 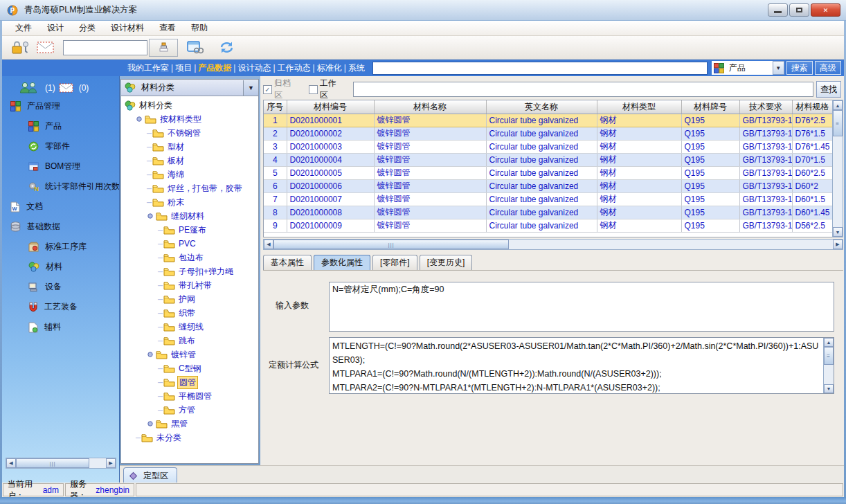 I want to click on formula-field: MTLENGTH=(C!=90?Math.round(2*ASUSER03-AS…, so click(x=582, y=366).